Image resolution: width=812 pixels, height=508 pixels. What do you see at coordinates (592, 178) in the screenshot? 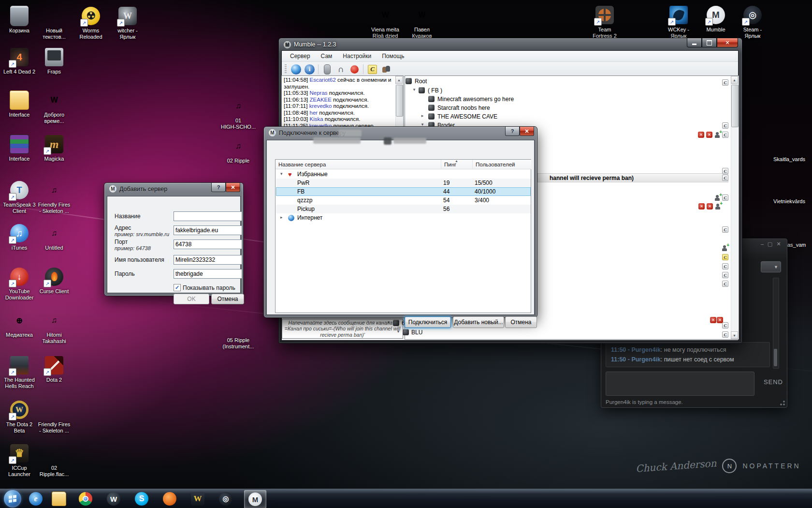
I see `selected-channel-label: hannel will recieve perma ban)` at bounding box center [592, 178].